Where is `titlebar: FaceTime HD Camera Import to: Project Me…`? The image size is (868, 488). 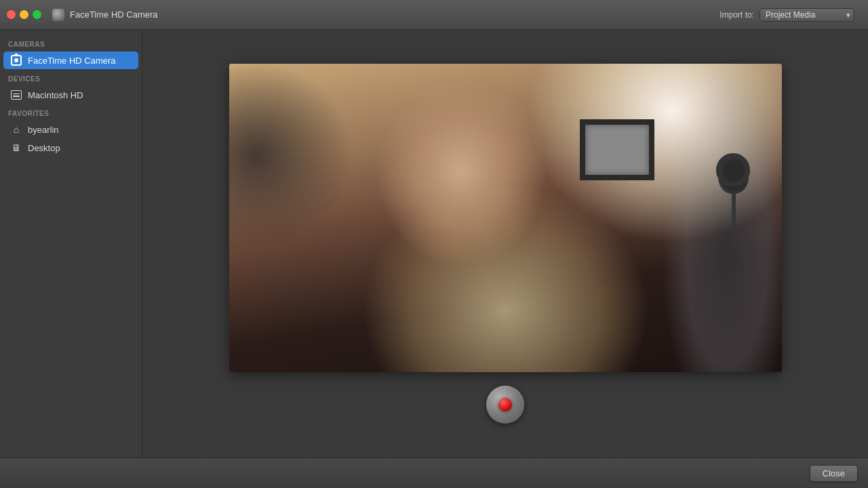
titlebar: FaceTime HD Camera Import to: Project Me… is located at coordinates (434, 15).